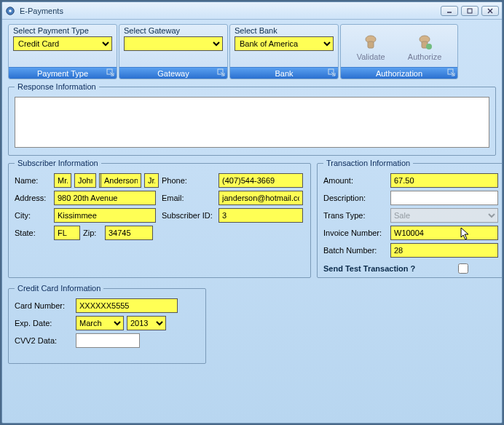 The width and height of the screenshot is (504, 425). What do you see at coordinates (355, 215) in the screenshot?
I see `trans-type-label: Trans Type:` at bounding box center [355, 215].